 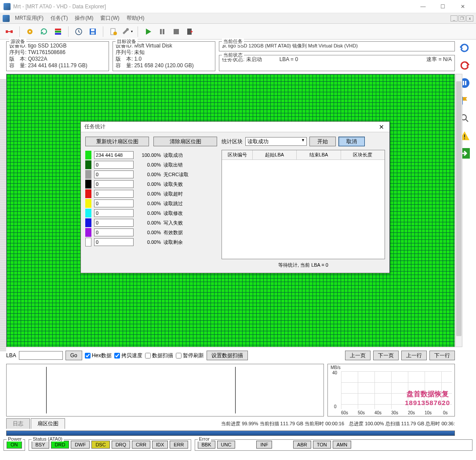 I want to click on tab-log: 日志, so click(x=18, y=424).